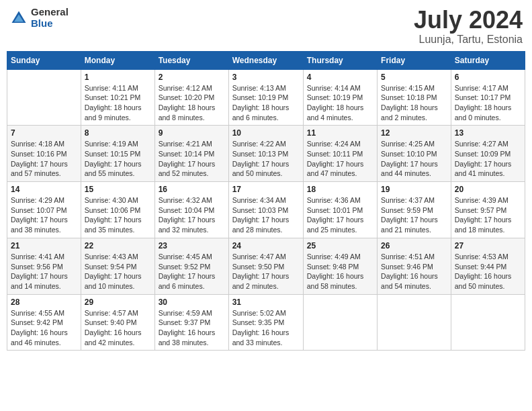 This screenshot has width=532, height=411. I want to click on day-detail: Sunrise: 4:15 AM Sunset: 10:18 PM Daylig…, so click(414, 103).